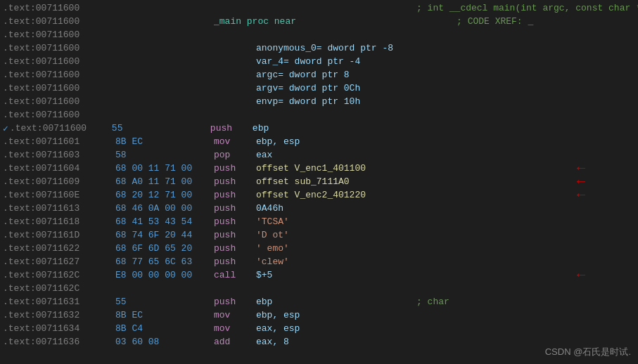 This screenshot has height=364, width=638. I want to click on mnemonic: pop, so click(235, 155).